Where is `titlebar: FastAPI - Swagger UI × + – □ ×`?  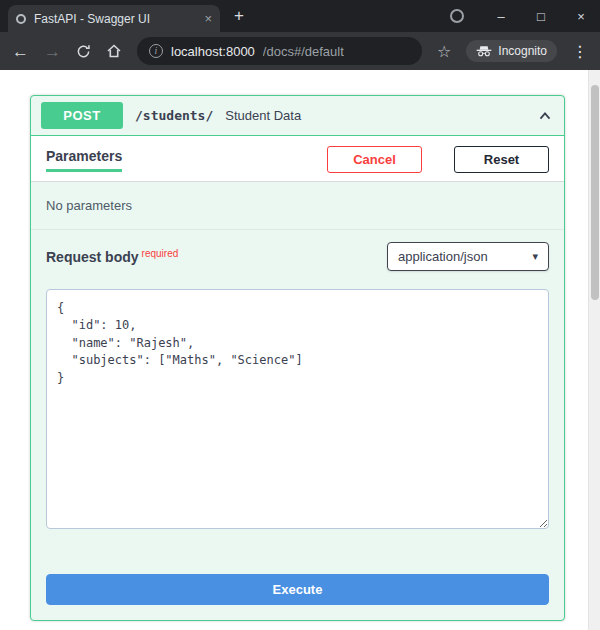
titlebar: FastAPI - Swagger UI × + – □ × is located at coordinates (300, 16).